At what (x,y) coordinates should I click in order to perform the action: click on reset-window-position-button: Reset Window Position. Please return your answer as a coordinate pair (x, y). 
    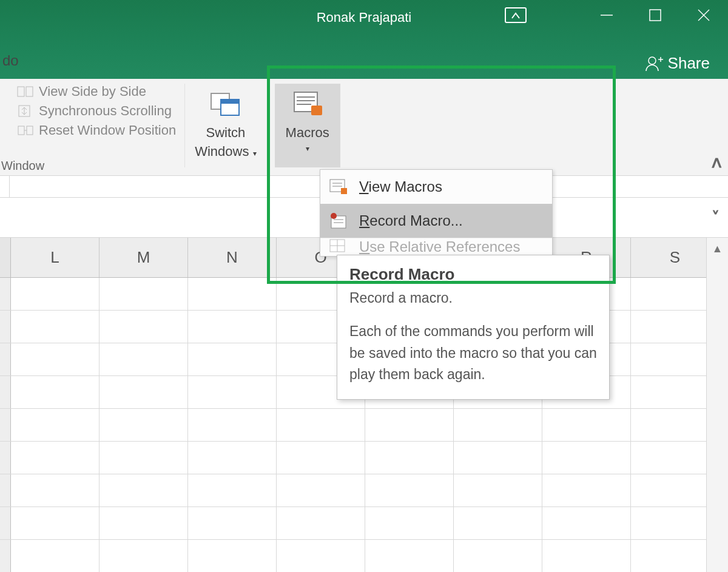
    Looking at the image, I should click on (96, 130).